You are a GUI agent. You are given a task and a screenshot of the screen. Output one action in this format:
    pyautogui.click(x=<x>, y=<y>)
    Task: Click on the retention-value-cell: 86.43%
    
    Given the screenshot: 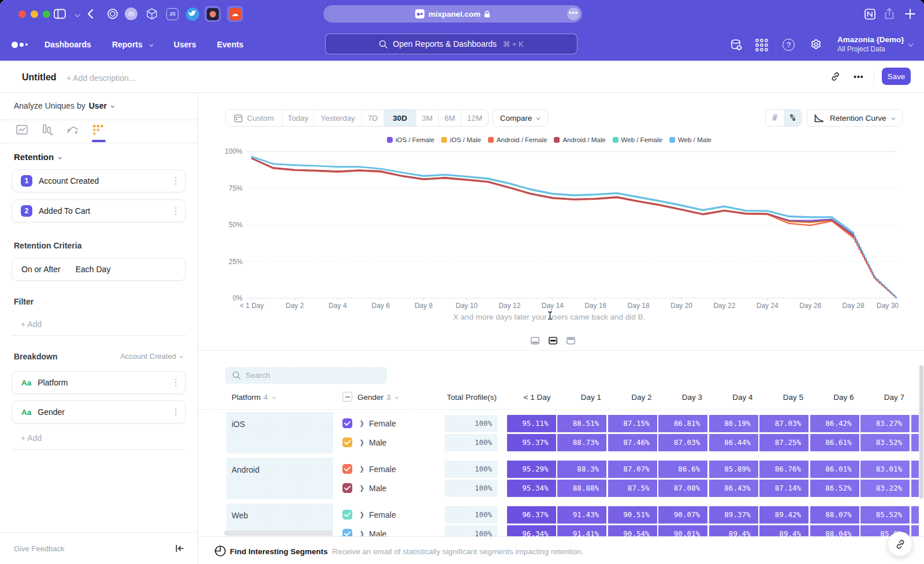 What is the action you would take?
    pyautogui.click(x=733, y=488)
    